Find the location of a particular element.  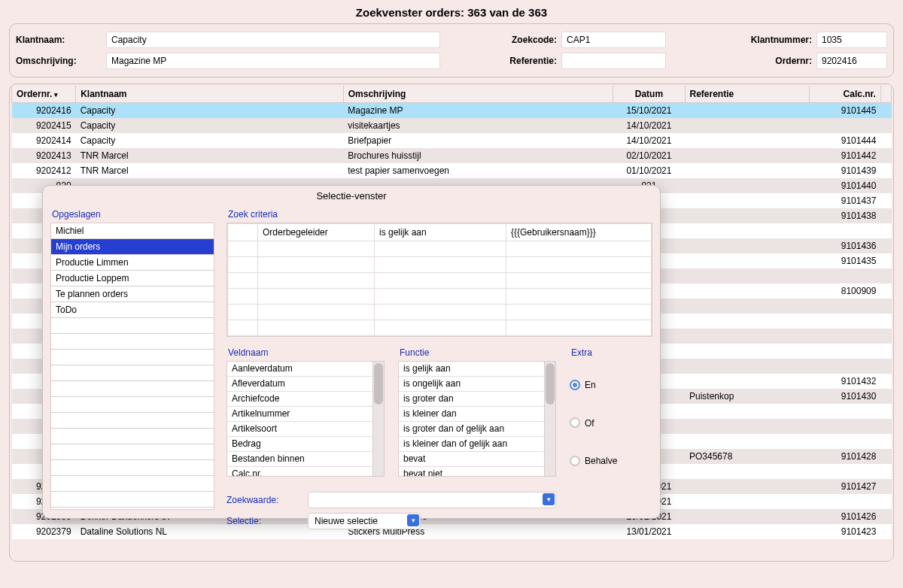

search-form-panel: Klantnaam: Capacity Zoekcode: CAP1 Klant… is located at coordinates (451, 50).